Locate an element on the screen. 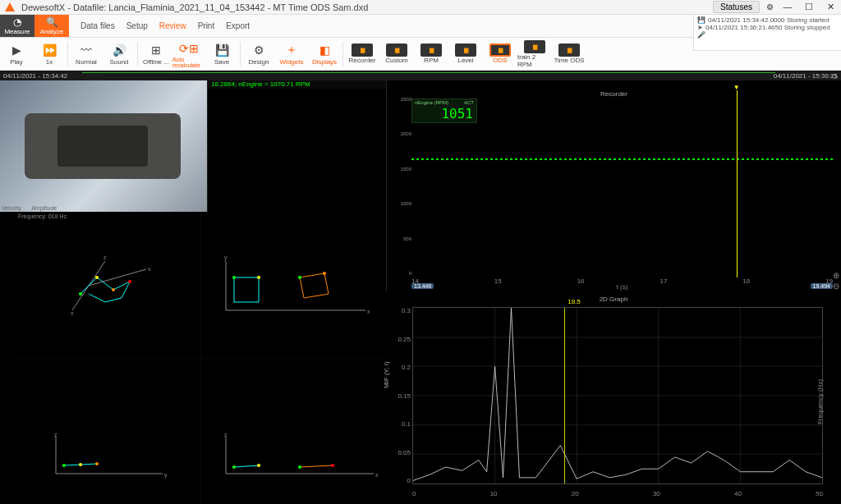 This screenshot has height=504, width=841. window-title: DewesoftX - Datafile: Lancia_Flaminia_20… is located at coordinates (367, 7).